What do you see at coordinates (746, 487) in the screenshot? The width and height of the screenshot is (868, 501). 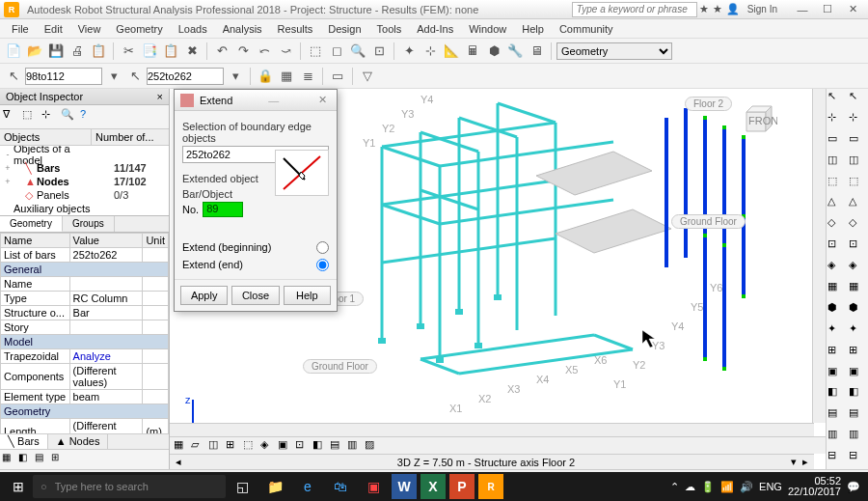 I see `tray-vol-icon: 🔊` at bounding box center [746, 487].